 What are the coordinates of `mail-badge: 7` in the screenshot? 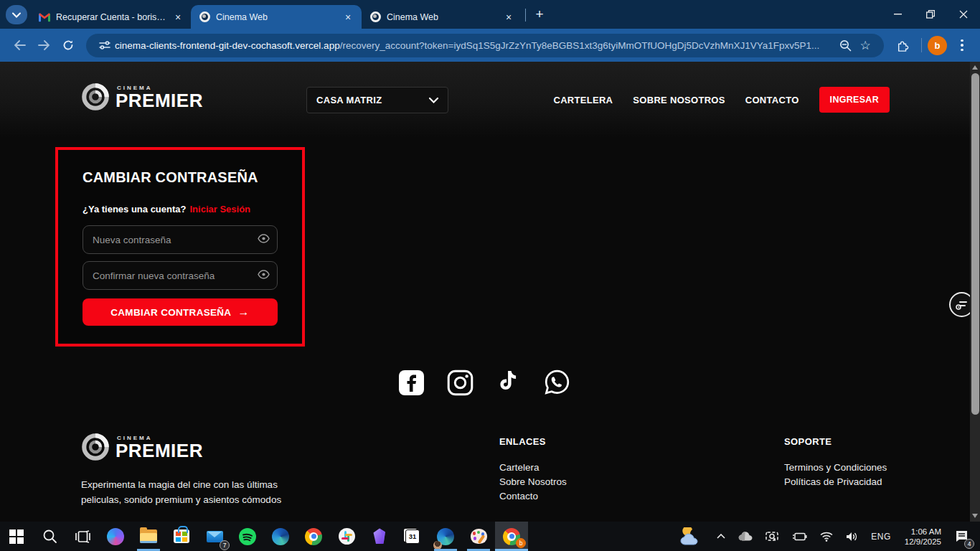 It's located at (225, 545).